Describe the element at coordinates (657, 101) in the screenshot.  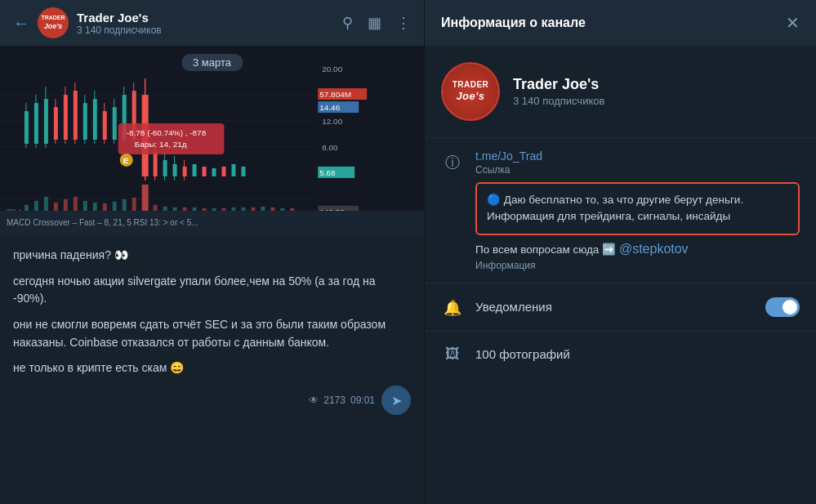
I see `channel-full-subs: 3 140 подписчиков` at that location.